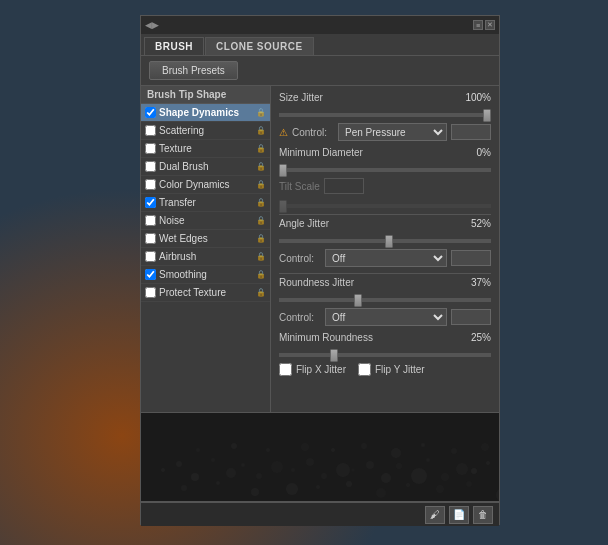 The height and width of the screenshot is (545, 608). Describe the element at coordinates (392, 132) in the screenshot. I see `control-size-select: Pen Pressure Off Fade Pen Tilt Stylus Wh…` at that location.